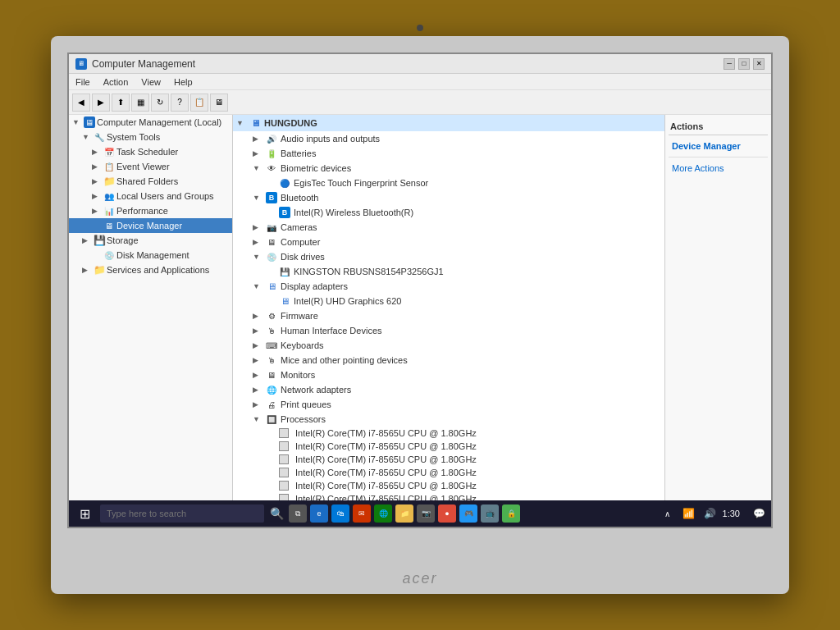  Describe the element at coordinates (199, 103) in the screenshot. I see `export-button: 📋` at that location.